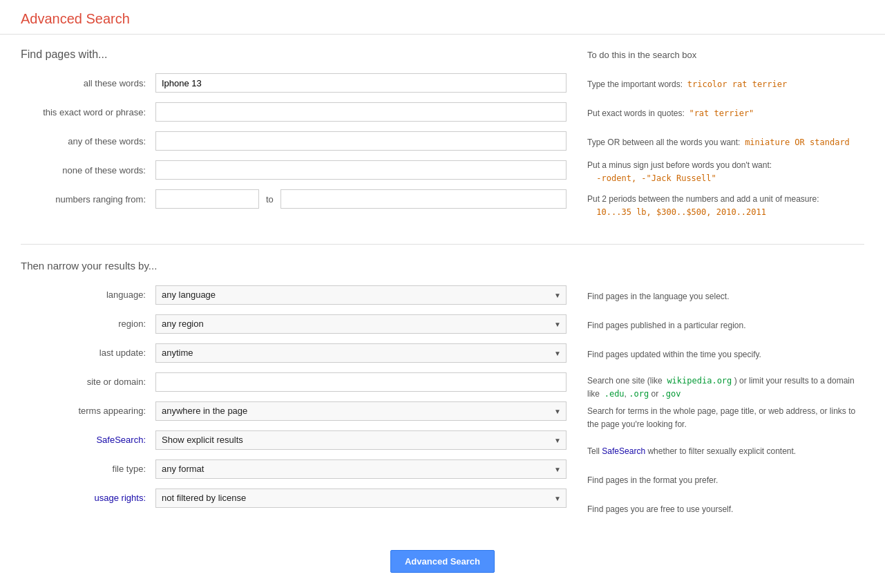 Image resolution: width=885 pixels, height=588 pixels. What do you see at coordinates (442, 561) in the screenshot?
I see `submit-row: Advanced Search` at bounding box center [442, 561].